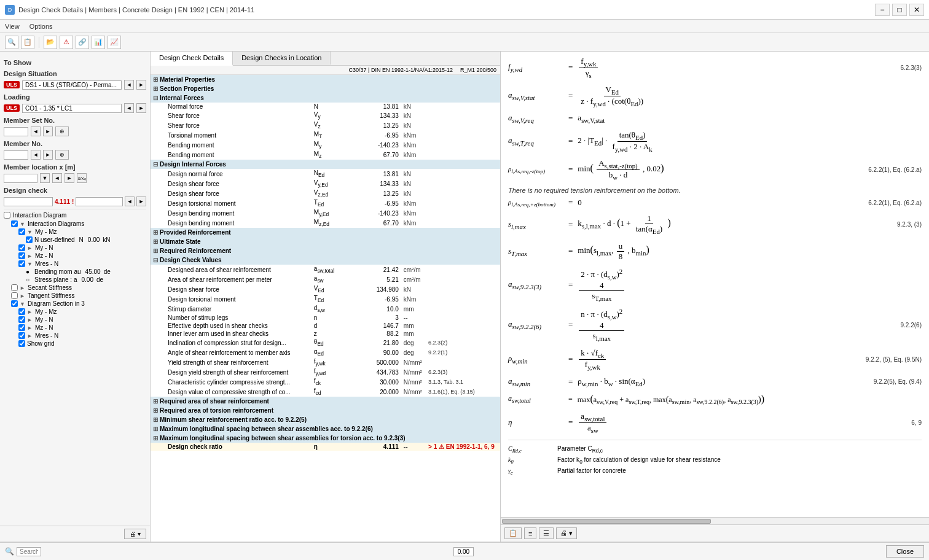 This screenshot has height=560, width=929. I want to click on tree-item-my-n: ► My - N, so click(75, 248).